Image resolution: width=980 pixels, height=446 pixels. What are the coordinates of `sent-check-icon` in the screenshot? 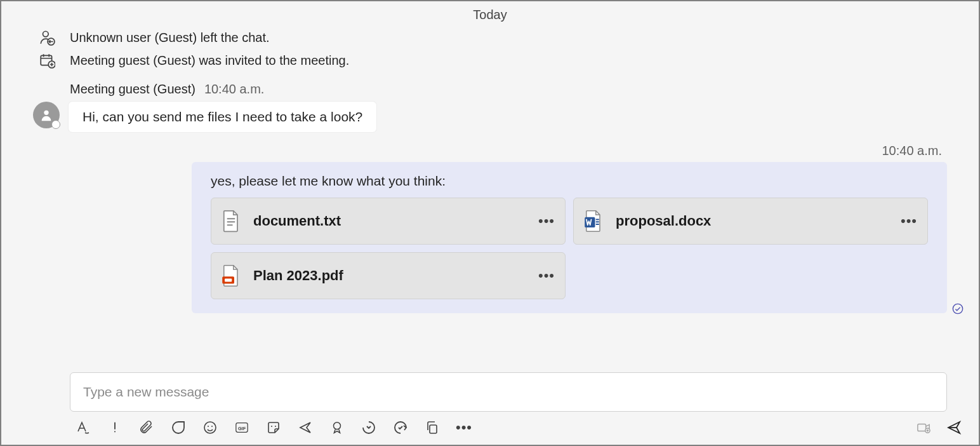 It's located at (958, 309).